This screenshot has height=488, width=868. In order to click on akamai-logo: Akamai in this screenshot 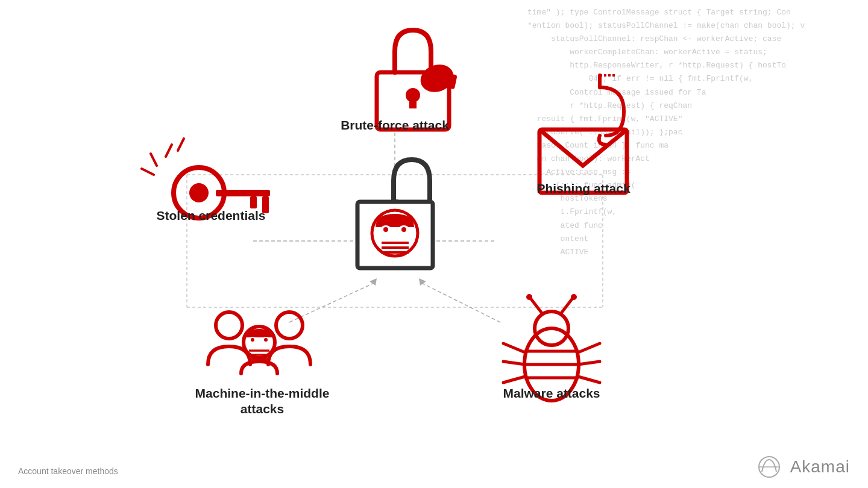, I will do `click(800, 467)`.